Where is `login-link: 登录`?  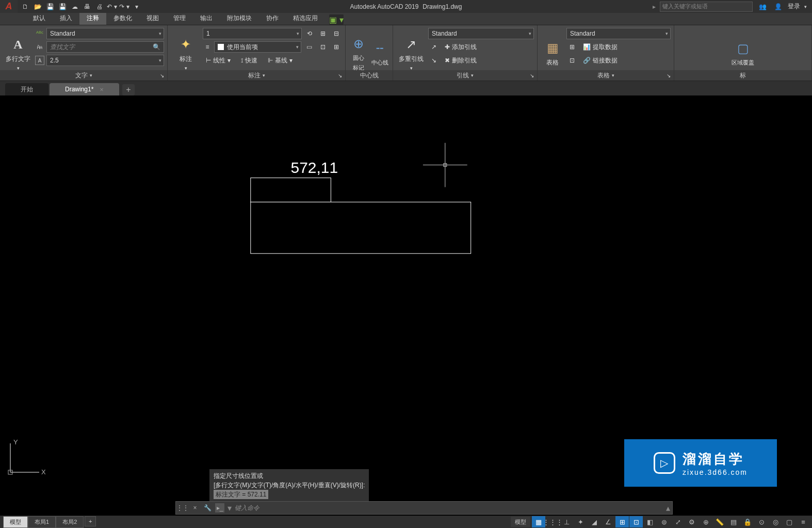 login-link: 登录 is located at coordinates (794, 6).